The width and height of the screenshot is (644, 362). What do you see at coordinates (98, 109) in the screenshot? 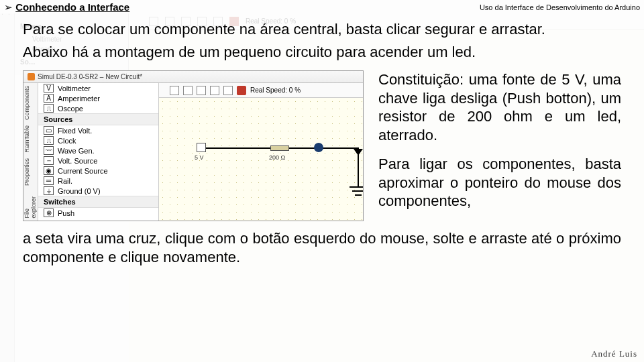
I see `list-item: ⎍Oscope` at bounding box center [98, 109].